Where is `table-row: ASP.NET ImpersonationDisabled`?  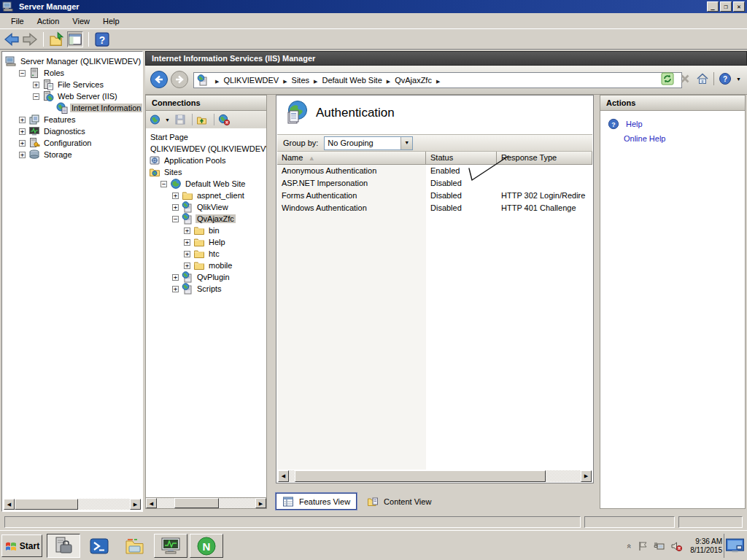 table-row: ASP.NET ImpersonationDisabled is located at coordinates (435, 184).